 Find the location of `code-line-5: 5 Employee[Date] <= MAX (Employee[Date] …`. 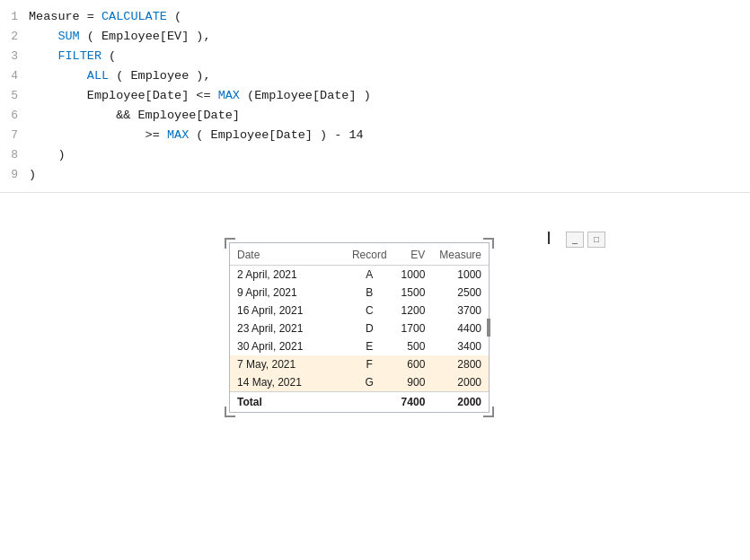

code-line-5: 5 Employee[Date] <= MAX (Employee[Date] … is located at coordinates (375, 96).